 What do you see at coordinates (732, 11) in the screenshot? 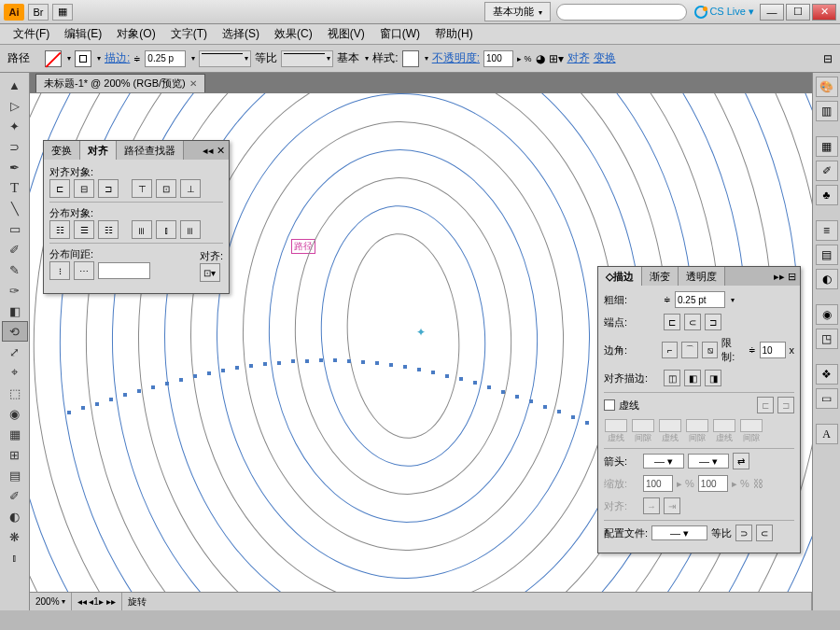
I see `cslive-button: CS Live ▾` at bounding box center [732, 11].